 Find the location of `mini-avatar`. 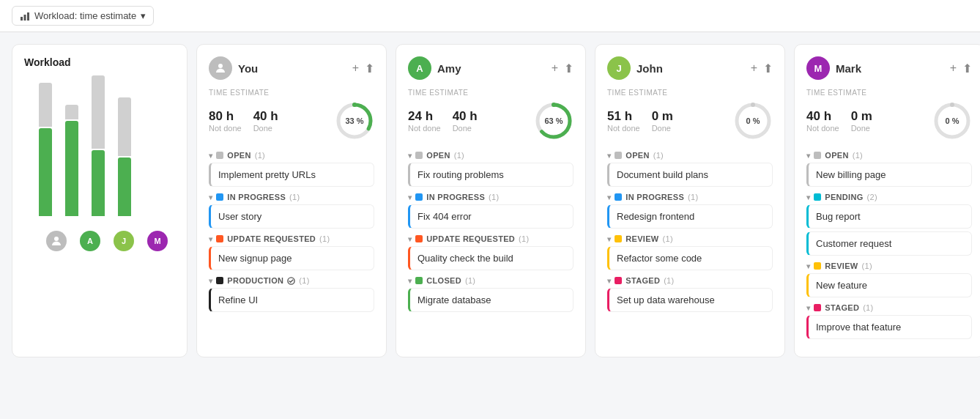

mini-avatar is located at coordinates (56, 241).